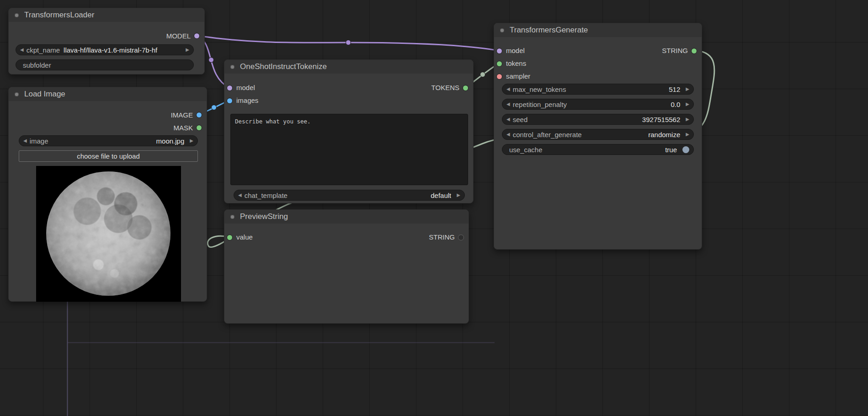 Image resolution: width=868 pixels, height=416 pixels. What do you see at coordinates (197, 36) in the screenshot?
I see `model-output-port` at bounding box center [197, 36].